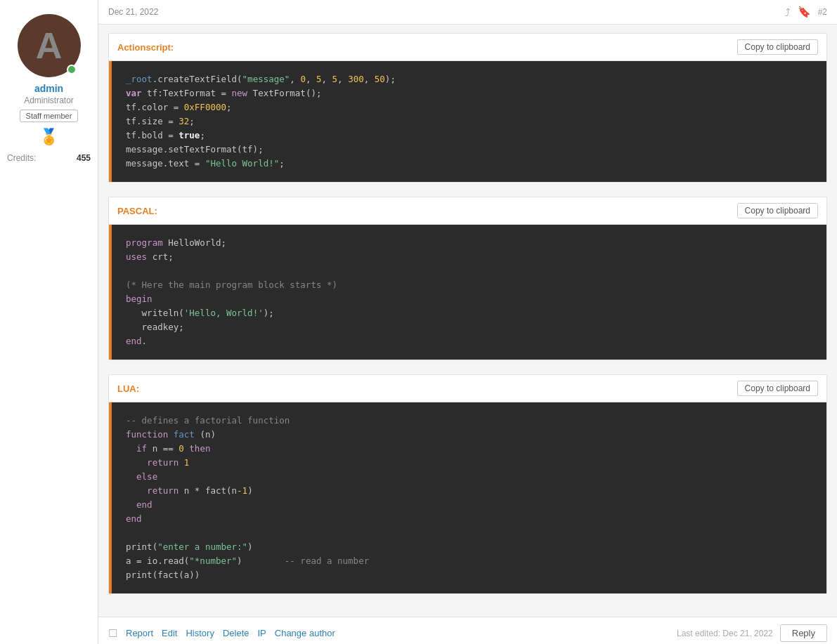  Describe the element at coordinates (725, 633) in the screenshot. I see `last-edited: Last edited: Dec 21, 2022` at that location.